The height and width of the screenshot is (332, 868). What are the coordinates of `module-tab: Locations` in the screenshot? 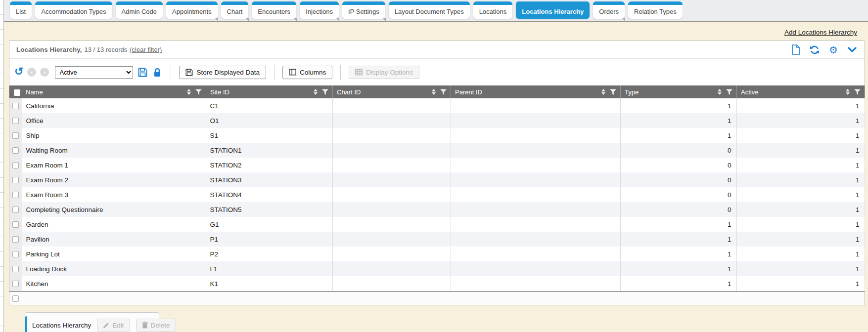 It's located at (493, 10).